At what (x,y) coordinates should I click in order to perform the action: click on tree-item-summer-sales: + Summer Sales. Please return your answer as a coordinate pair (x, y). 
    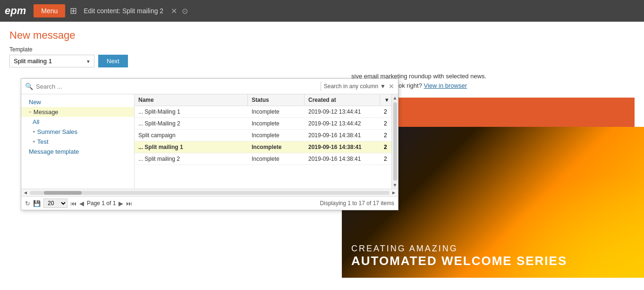
    Looking at the image, I should click on (77, 132).